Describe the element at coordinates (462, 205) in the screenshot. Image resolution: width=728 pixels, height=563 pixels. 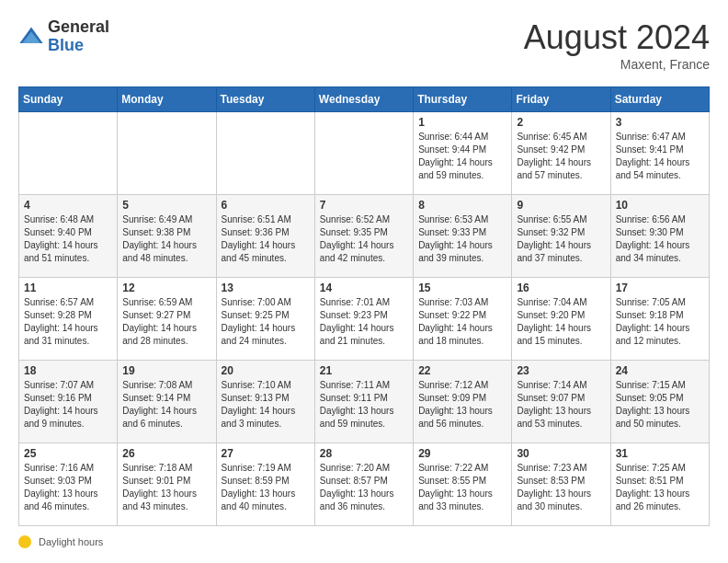
I see `day-number: 8` at that location.